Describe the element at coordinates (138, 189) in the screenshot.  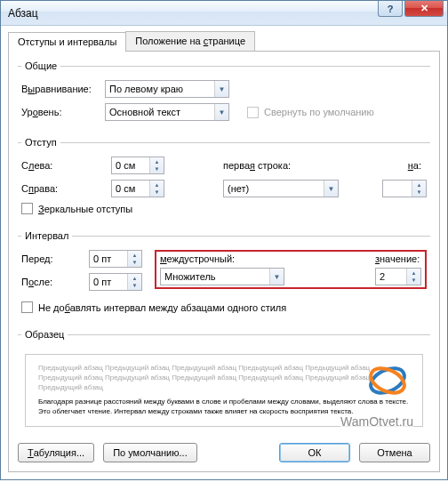
I see `spin-right: 0 см▲▼` at that location.